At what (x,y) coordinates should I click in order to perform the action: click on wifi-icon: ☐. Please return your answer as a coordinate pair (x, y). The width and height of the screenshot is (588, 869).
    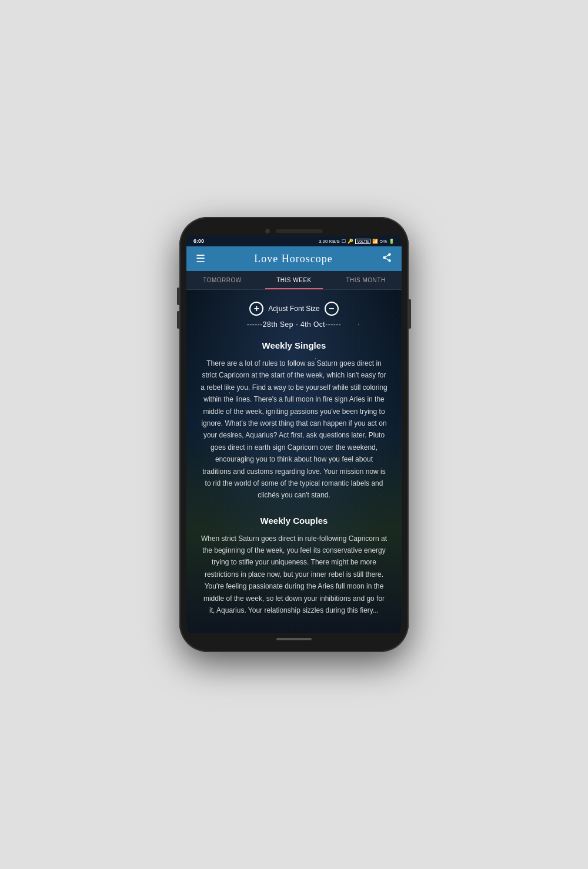
    Looking at the image, I should click on (343, 241).